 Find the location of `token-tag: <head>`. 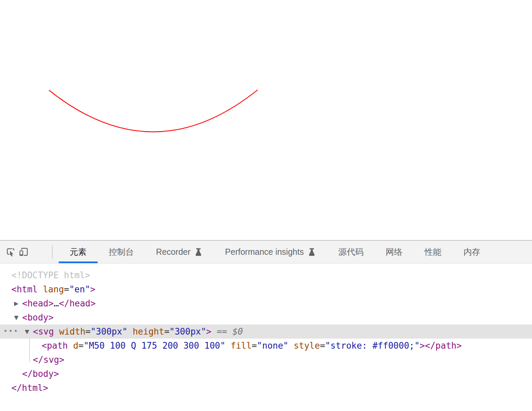

token-tag: <head> is located at coordinates (38, 303).